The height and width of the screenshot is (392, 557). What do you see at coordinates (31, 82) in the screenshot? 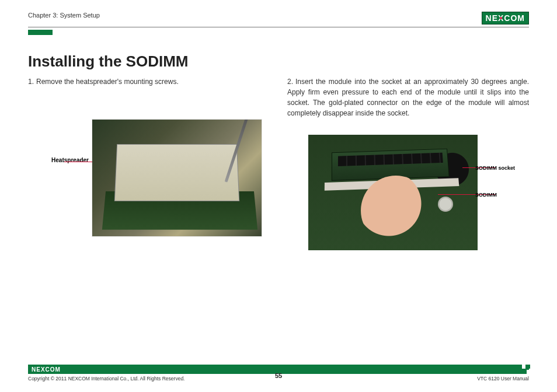
I see `step-1-number: 1.` at bounding box center [31, 82].